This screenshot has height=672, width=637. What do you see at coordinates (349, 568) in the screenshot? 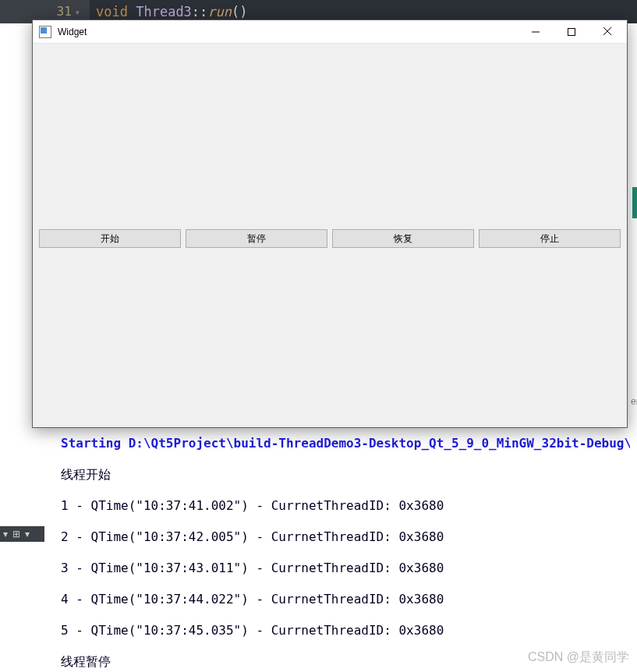
I see `output-line: 3 - QTime("10:37:43.011") - CurrnetThrea…` at bounding box center [349, 568].